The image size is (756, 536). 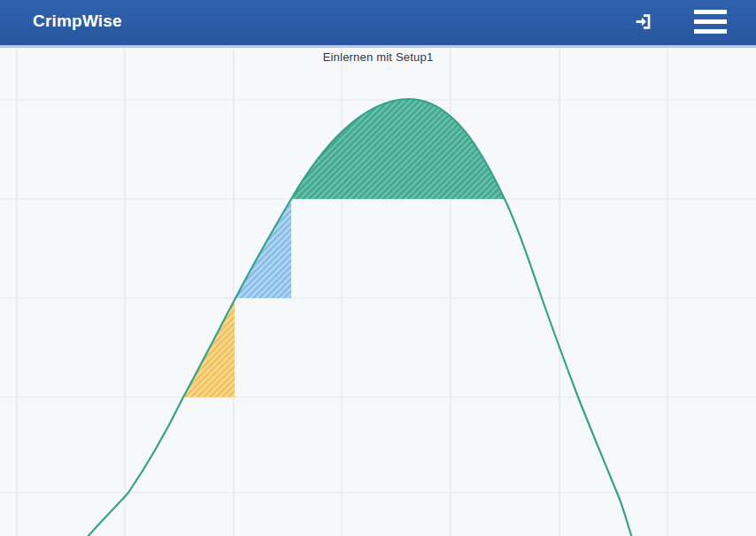 What do you see at coordinates (643, 21) in the screenshot?
I see `login-button` at bounding box center [643, 21].